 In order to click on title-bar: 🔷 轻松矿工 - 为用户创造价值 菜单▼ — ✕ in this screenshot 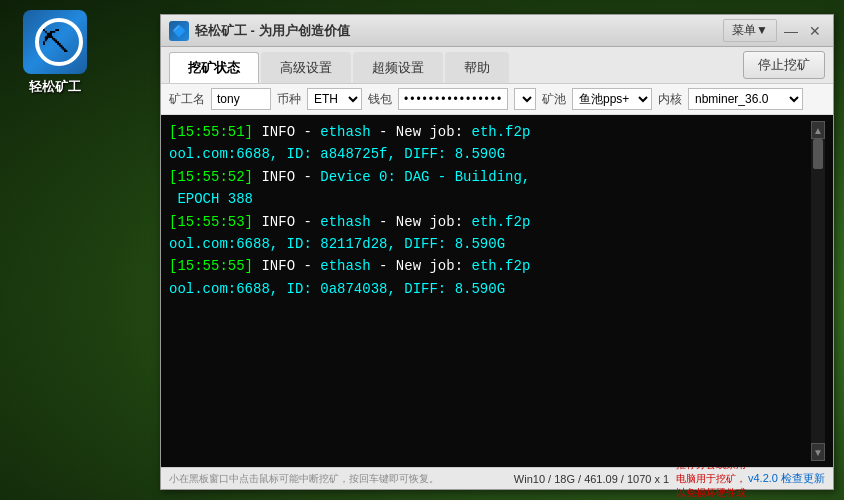, I will do `click(497, 31)`.